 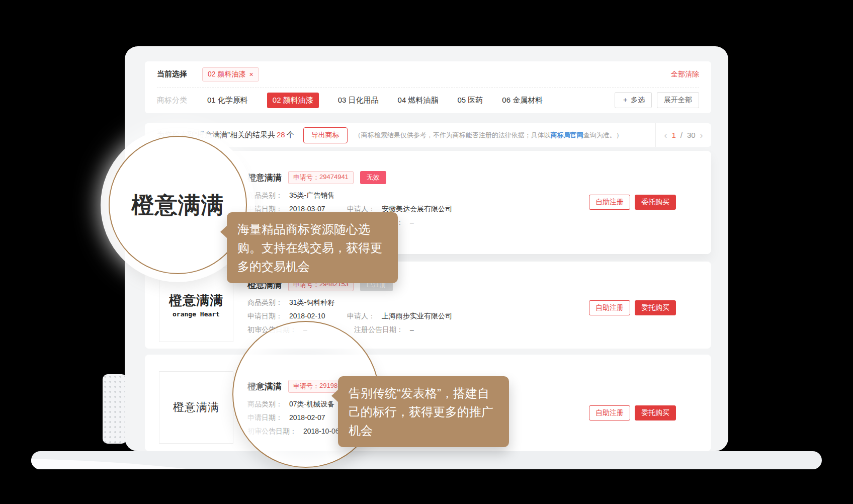 What do you see at coordinates (691, 135) in the screenshot?
I see `page-total: 30` at bounding box center [691, 135].